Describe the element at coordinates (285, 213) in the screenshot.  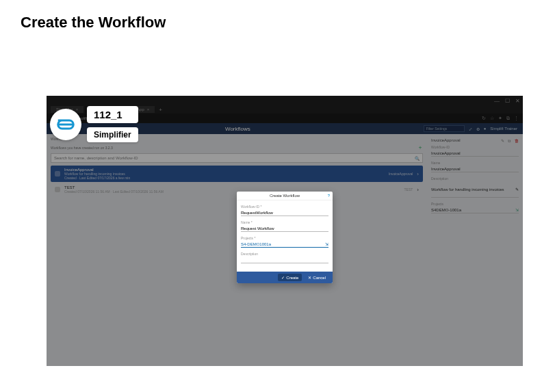
I see `workflow-id-input: RequestWorkflow` at that location.